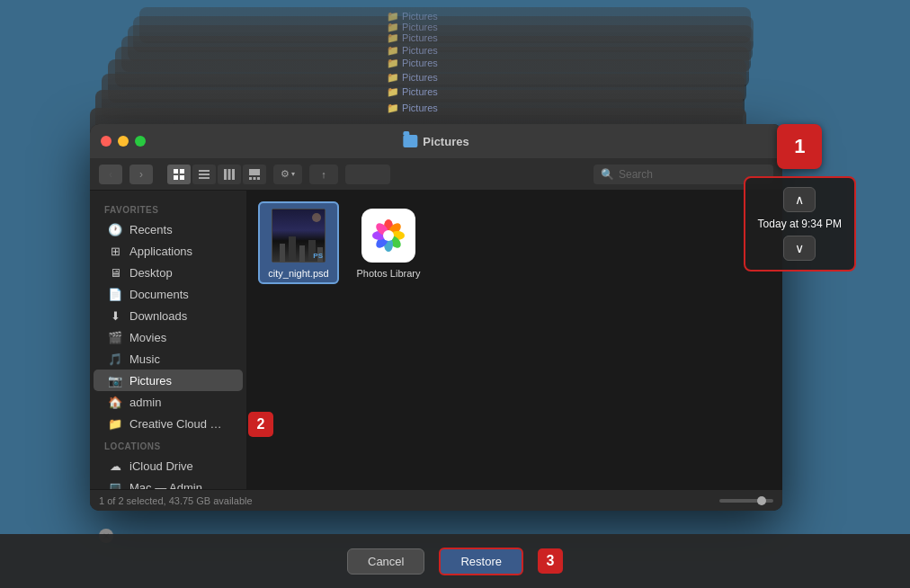  What do you see at coordinates (799, 248) in the screenshot?
I see `tm-down-button: ∨` at bounding box center [799, 248].